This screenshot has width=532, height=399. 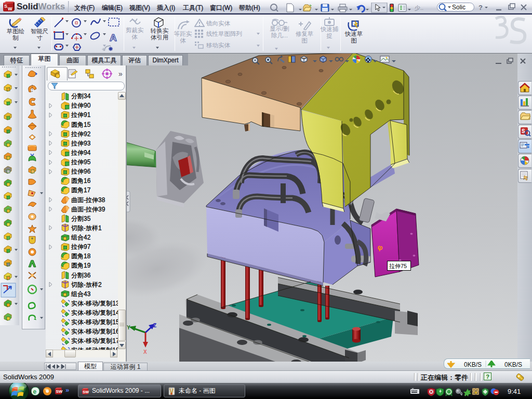 I want to click on svg-text: W, so click(x=10, y=9).